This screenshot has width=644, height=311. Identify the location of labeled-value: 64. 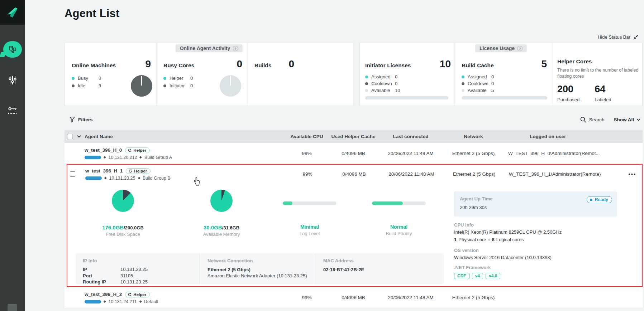
(603, 89).